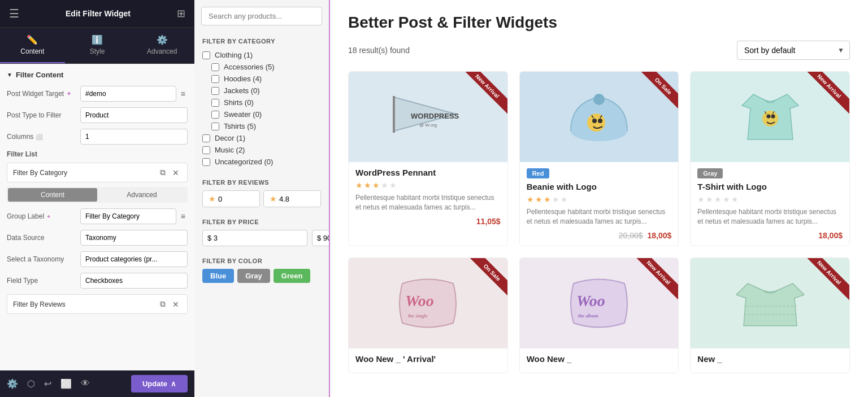 This screenshot has height=397, width=868. Describe the element at coordinates (31, 384) in the screenshot. I see `layers-icon: ⬡` at that location.